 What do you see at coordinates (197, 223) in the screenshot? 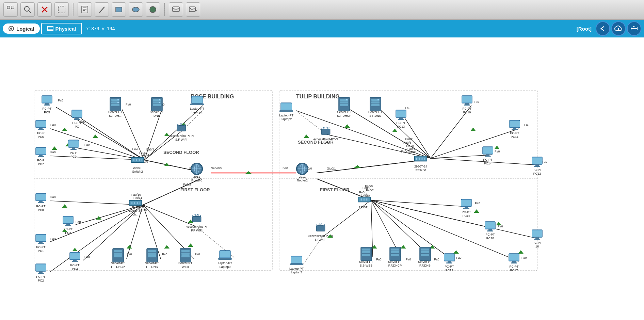
I see `node-ap-ff-wifi: AccessPoint-PTF.F WIFI` at bounding box center [197, 223].